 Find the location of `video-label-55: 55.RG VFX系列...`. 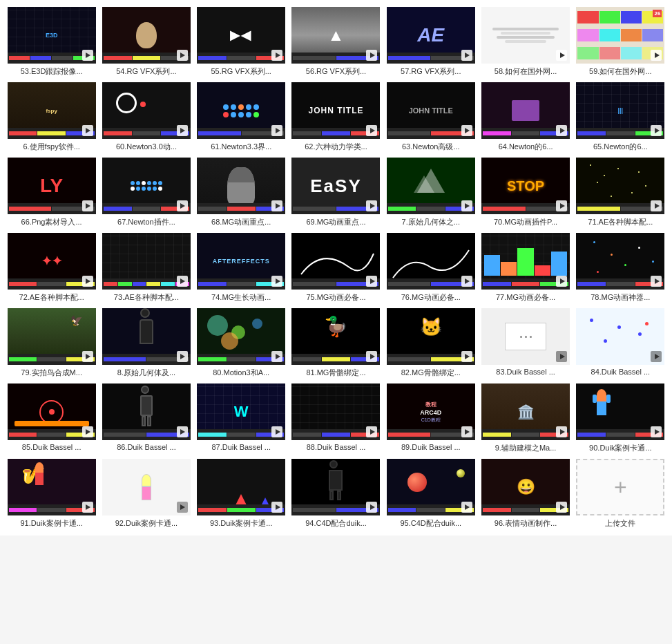

video-label-55: 55.RG VFX系列... is located at coordinates (241, 72).